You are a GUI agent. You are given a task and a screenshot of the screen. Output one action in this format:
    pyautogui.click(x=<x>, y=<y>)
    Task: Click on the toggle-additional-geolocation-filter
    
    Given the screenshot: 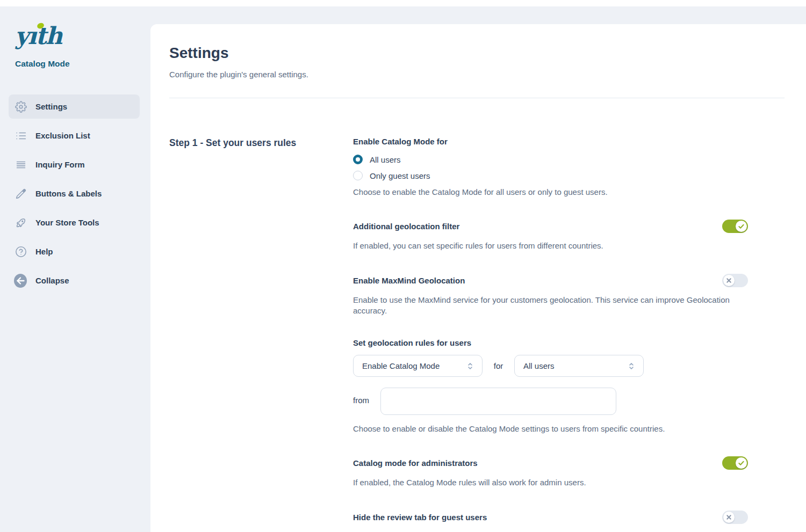 What is the action you would take?
    pyautogui.click(x=735, y=227)
    